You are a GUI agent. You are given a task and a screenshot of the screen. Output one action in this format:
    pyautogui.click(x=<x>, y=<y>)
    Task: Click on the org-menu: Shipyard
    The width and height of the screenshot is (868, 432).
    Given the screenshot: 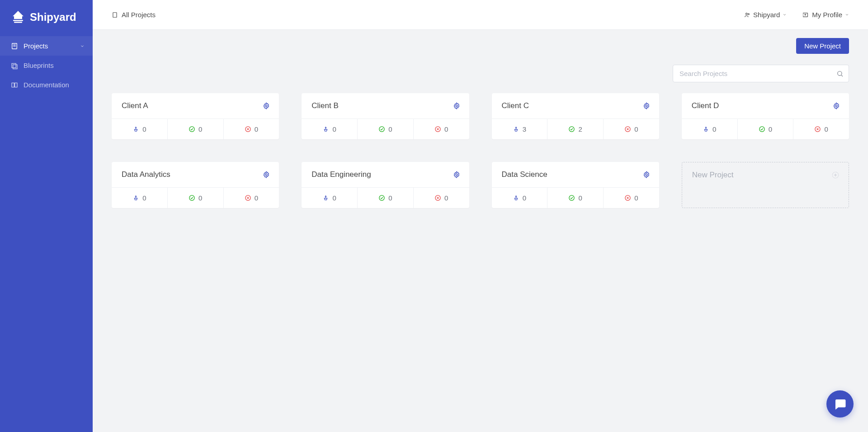 What is the action you would take?
    pyautogui.click(x=765, y=14)
    